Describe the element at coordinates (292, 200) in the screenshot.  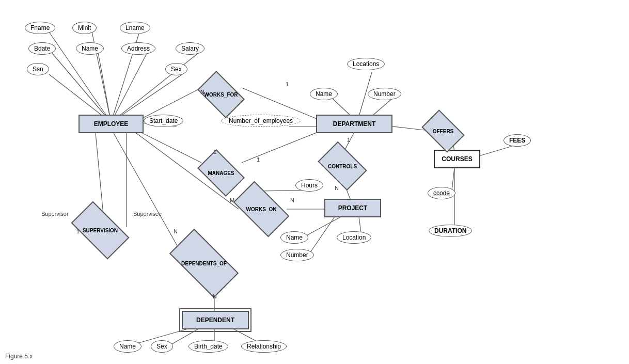
I see `card-n-works-on: N` at that location.